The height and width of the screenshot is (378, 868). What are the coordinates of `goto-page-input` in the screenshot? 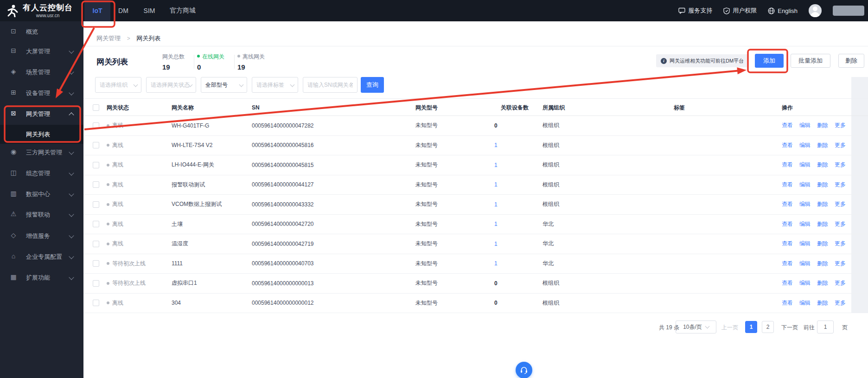 It's located at (825, 327).